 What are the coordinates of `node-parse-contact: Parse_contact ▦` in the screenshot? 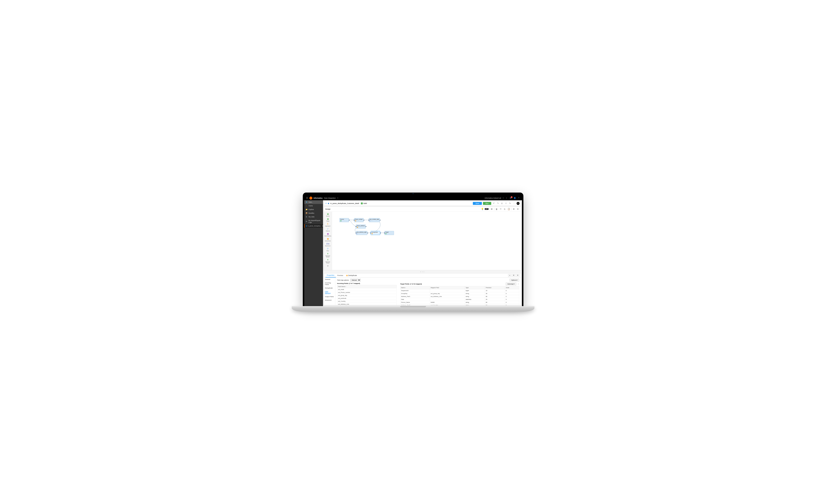 It's located at (359, 220).